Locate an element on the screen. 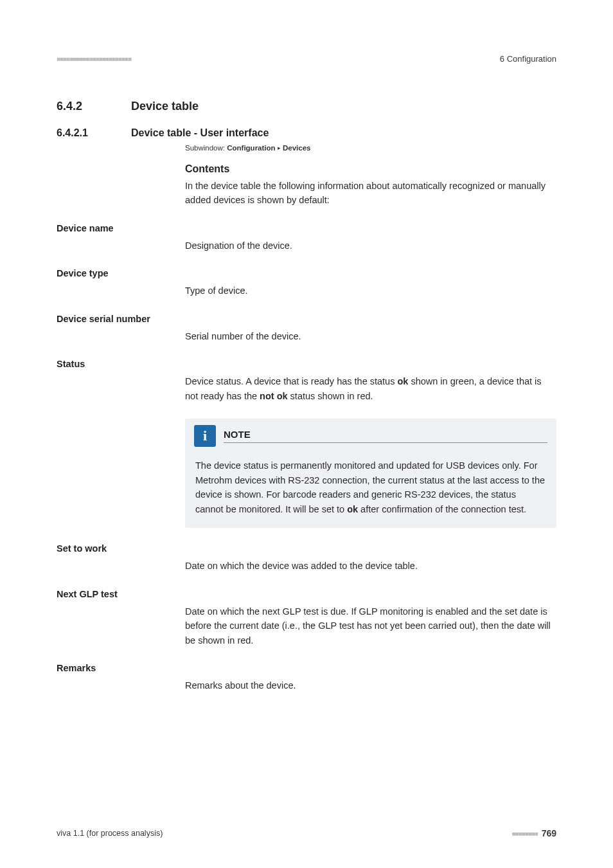 Image resolution: width=613 pixels, height=868 pixels. info-icon: i is located at coordinates (205, 436).